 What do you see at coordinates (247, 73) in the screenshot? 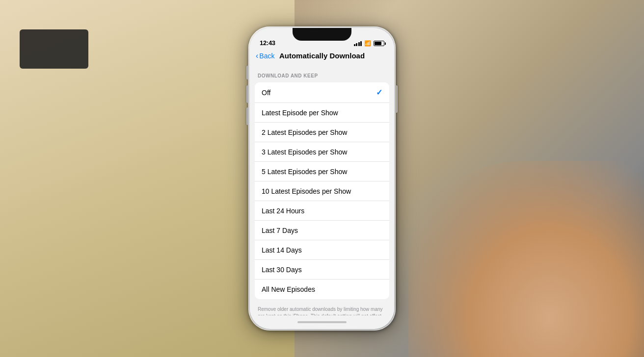
I see `silent-switch` at bounding box center [247, 73].